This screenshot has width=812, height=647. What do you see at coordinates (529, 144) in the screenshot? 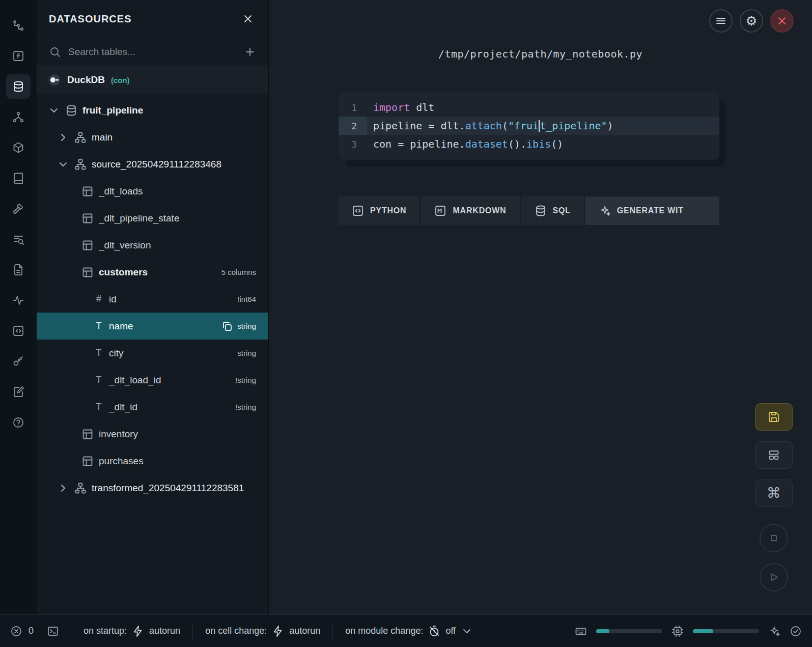
I see `code-line: 3 con = pipeline.dataset().ibis()` at bounding box center [529, 144].